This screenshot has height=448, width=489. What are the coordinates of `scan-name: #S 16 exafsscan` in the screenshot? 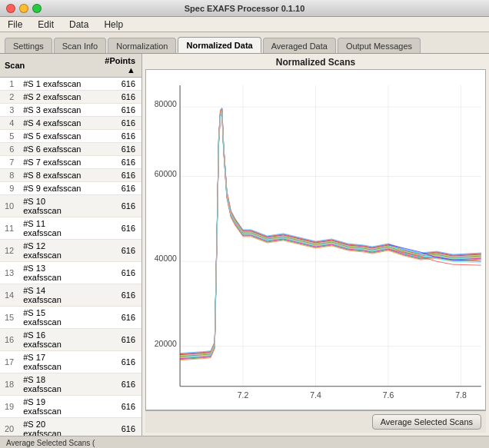 It's located at (54, 340).